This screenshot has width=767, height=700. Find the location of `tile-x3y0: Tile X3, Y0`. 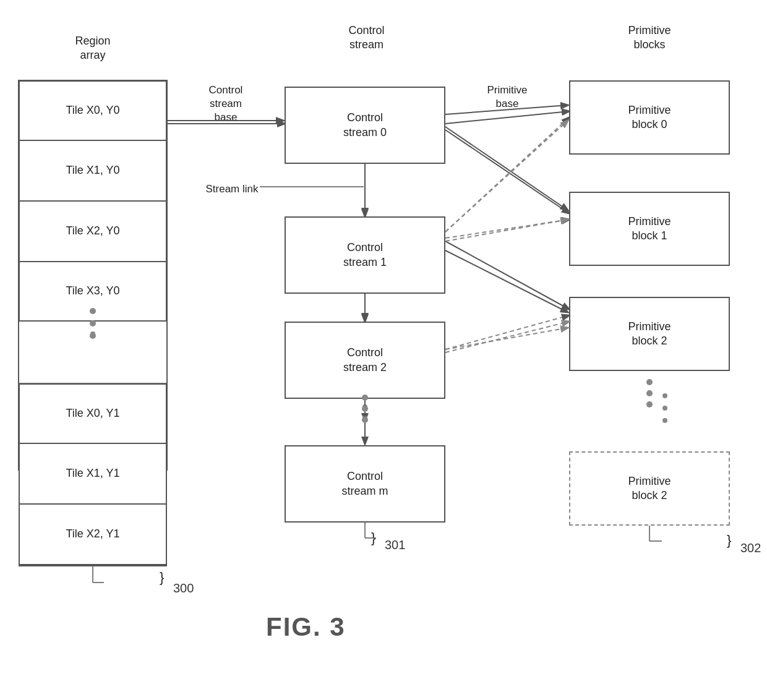

tile-x3y0: Tile X3, Y0 is located at coordinates (93, 292).